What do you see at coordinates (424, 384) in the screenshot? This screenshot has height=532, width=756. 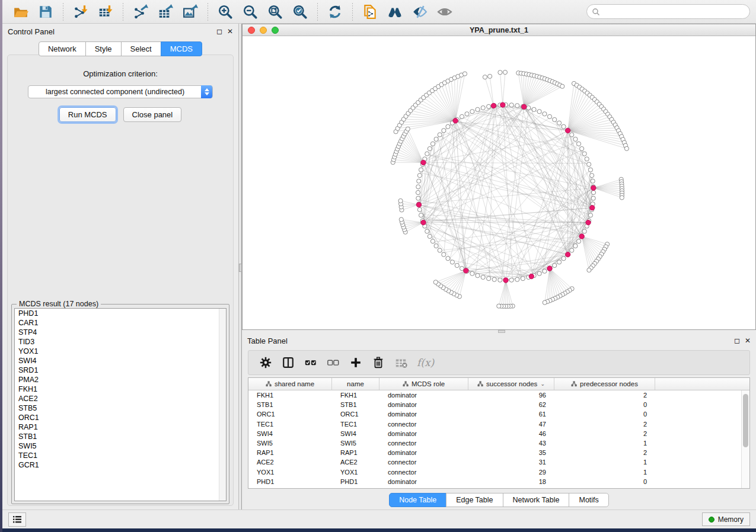 I see `column-header-MCDS-role: MCDS role` at bounding box center [424, 384].